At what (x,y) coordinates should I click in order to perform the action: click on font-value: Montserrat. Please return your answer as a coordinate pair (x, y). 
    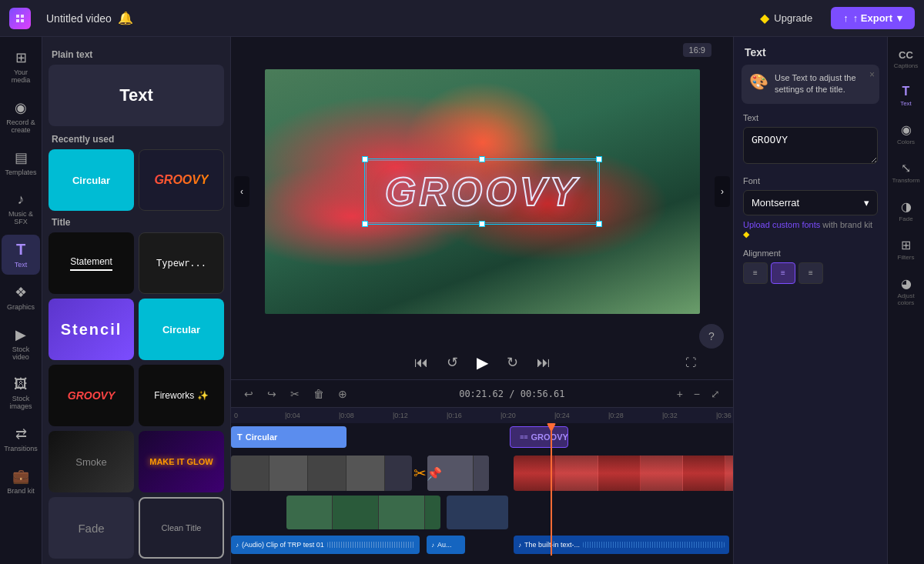
    Looking at the image, I should click on (775, 203).